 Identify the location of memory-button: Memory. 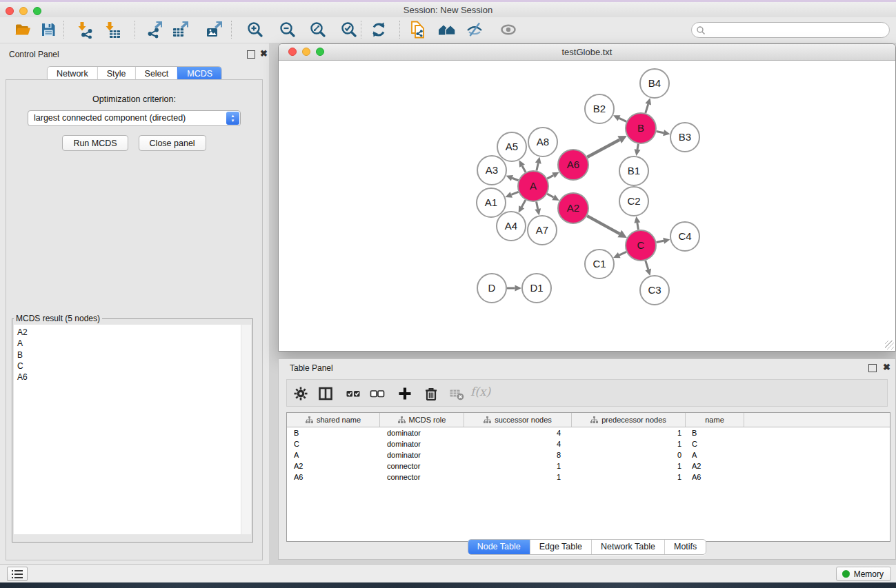
(864, 574).